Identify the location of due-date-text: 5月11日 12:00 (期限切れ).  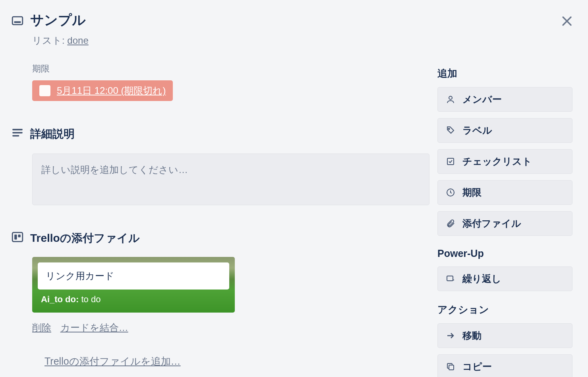
(111, 91).